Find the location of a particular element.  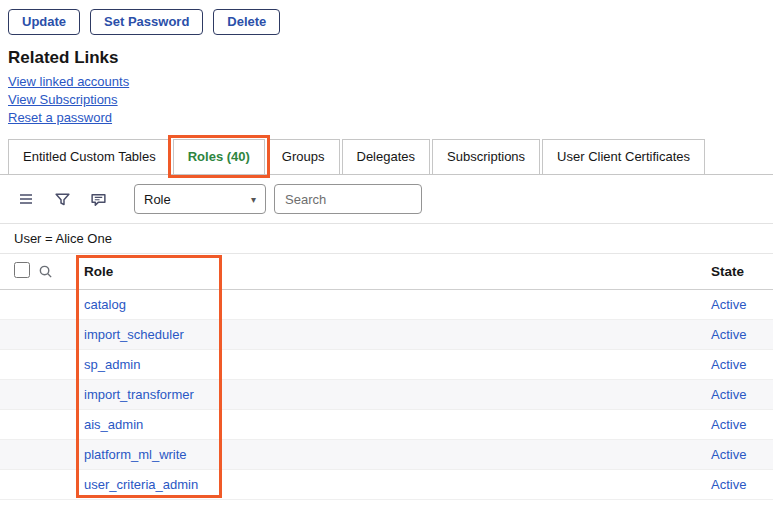

tab-label: User Client Certificates is located at coordinates (624, 156).